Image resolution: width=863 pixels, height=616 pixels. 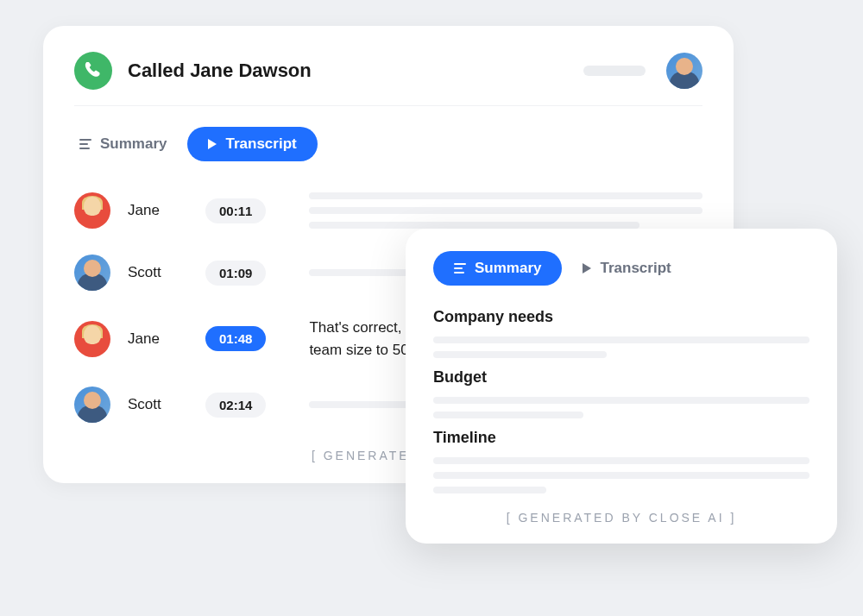 I want to click on summary-tabs: Summary Transcript, so click(x=621, y=268).